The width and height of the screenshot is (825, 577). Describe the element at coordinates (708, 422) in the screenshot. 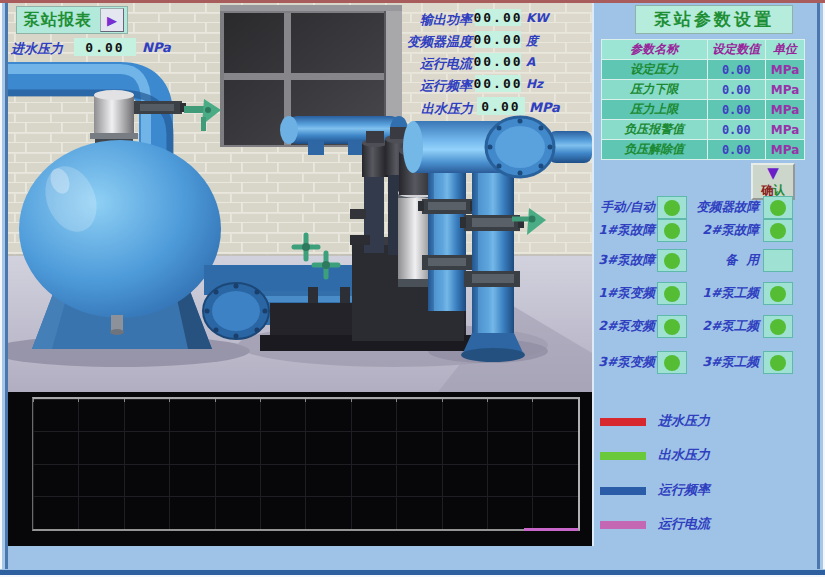

I see `legend-item: 进水压力` at that location.